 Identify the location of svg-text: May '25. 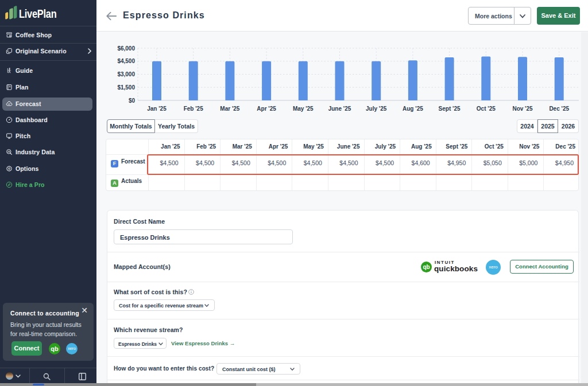
(303, 109).